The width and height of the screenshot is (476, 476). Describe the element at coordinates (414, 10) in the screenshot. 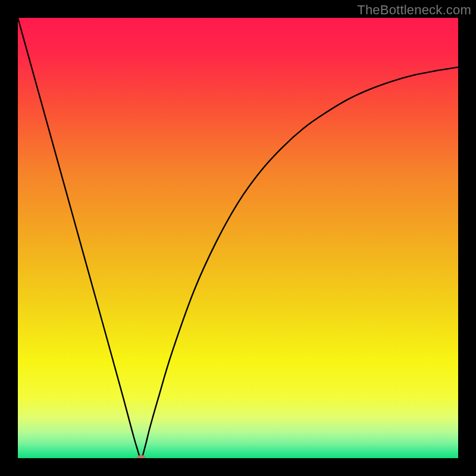

I see `watermark-text: TheBottleneck.com` at that location.